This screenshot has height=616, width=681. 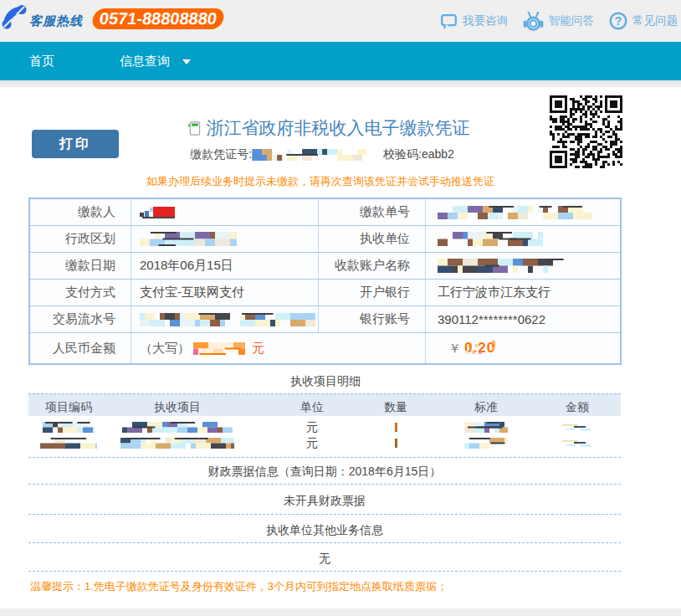 What do you see at coordinates (338, 128) in the screenshot?
I see `page-title: 浙江省政府非税收入电子缴款凭证` at bounding box center [338, 128].